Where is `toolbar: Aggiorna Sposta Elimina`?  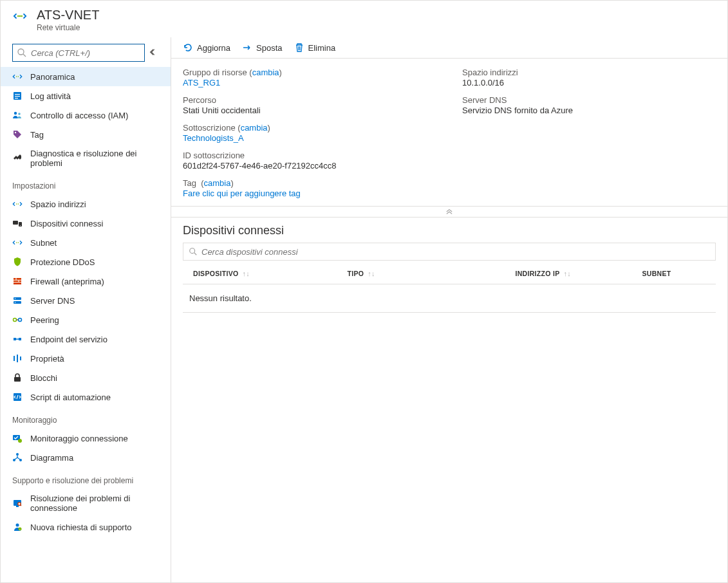 toolbar: Aggiorna Sposta Elimina is located at coordinates (449, 48).